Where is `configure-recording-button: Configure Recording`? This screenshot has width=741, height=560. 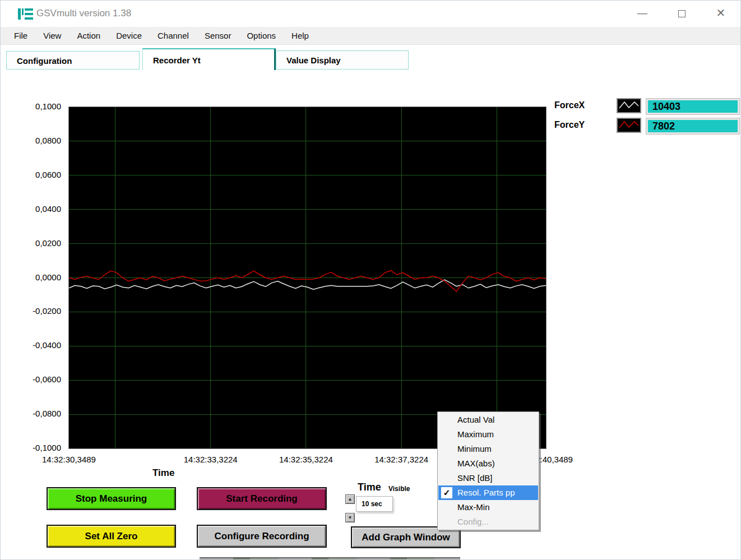 configure-recording-button: Configure Recording is located at coordinates (262, 536).